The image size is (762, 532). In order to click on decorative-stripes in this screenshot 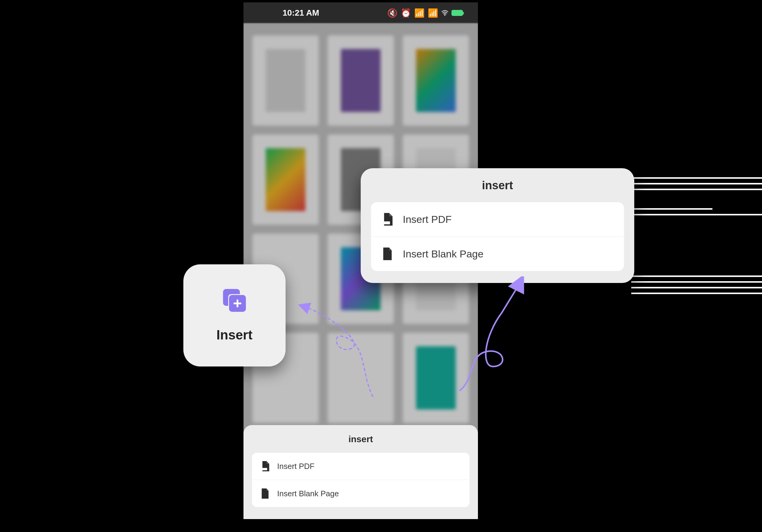, I will do `click(697, 245)`.